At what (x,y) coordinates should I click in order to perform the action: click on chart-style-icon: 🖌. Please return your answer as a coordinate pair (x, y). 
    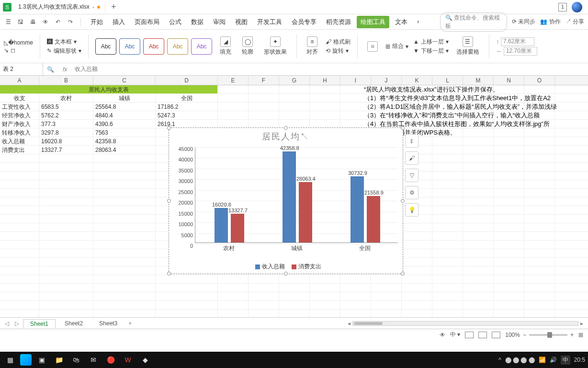
    Looking at the image, I should click on (412, 158).